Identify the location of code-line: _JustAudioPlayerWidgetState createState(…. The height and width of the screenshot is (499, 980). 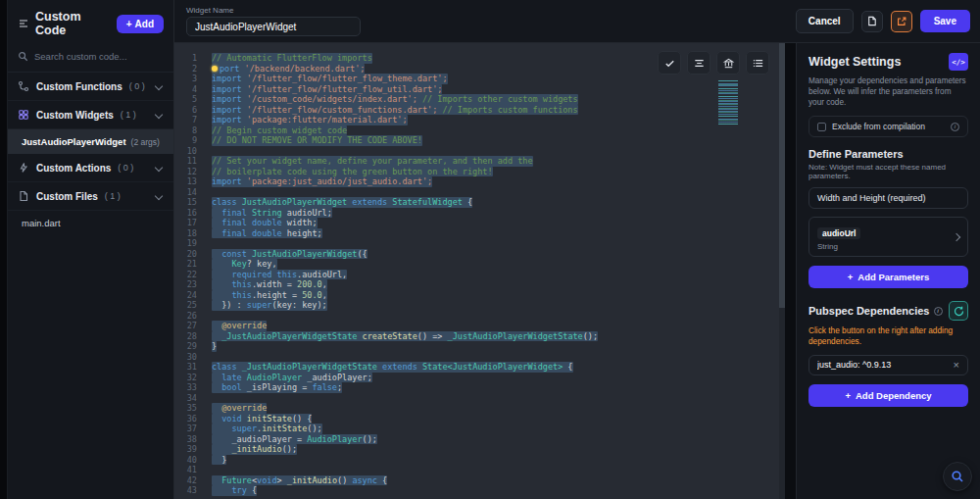
(498, 337).